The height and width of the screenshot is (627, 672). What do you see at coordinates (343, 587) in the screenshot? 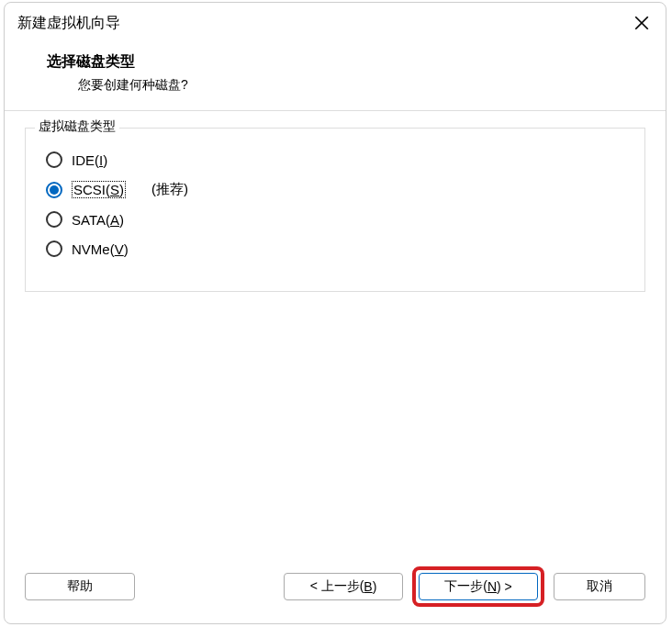
I see `back-button: < 上一步(B)` at bounding box center [343, 587].